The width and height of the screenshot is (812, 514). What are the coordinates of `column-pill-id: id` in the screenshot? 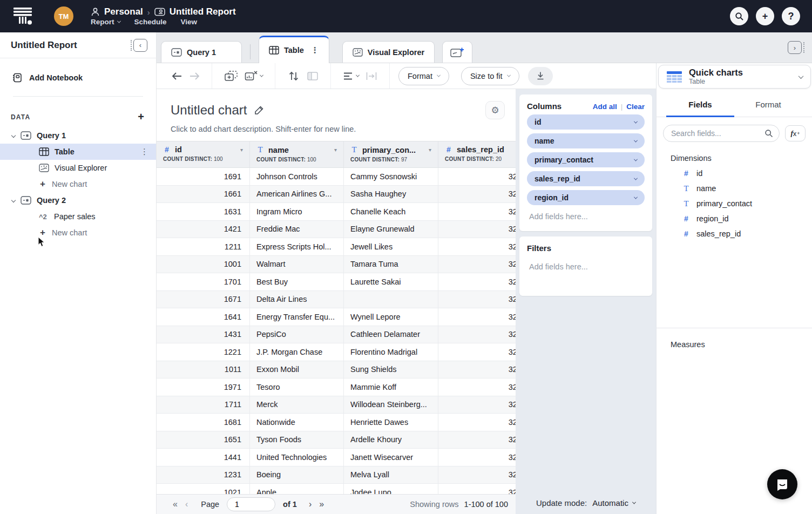 It's located at (586, 122).